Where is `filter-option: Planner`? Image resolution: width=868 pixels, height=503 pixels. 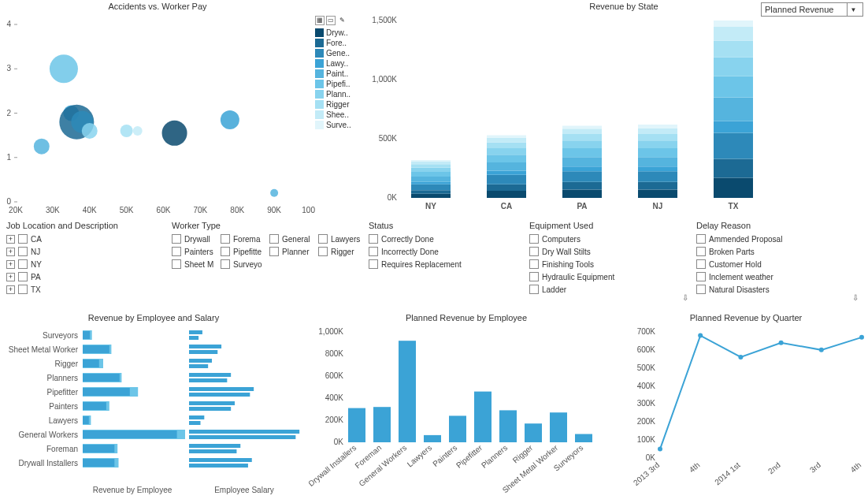 filter-option: Planner is located at coordinates (294, 251).